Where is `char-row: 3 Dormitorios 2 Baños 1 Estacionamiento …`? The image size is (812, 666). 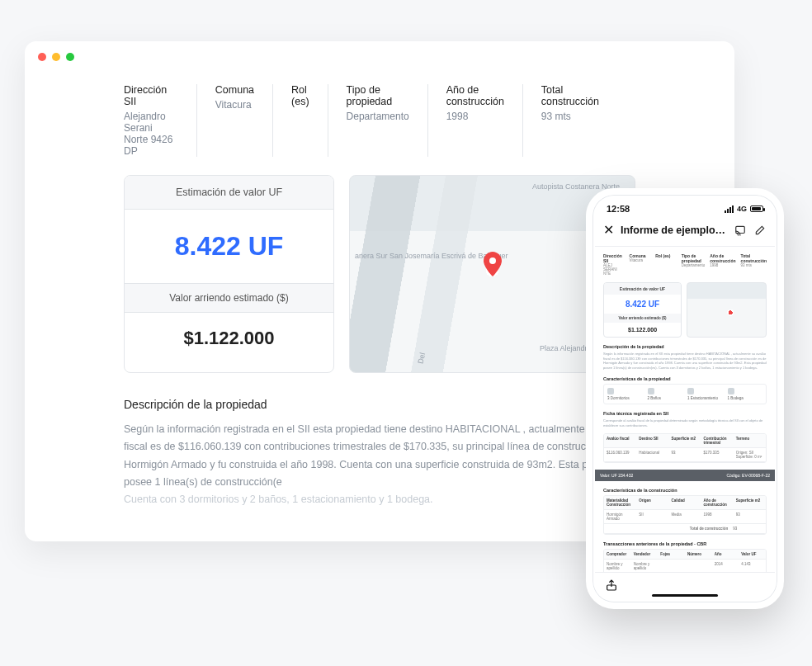
char-row: 3 Dormitorios 2 Baños 1 Estacionamiento … is located at coordinates (685, 394).